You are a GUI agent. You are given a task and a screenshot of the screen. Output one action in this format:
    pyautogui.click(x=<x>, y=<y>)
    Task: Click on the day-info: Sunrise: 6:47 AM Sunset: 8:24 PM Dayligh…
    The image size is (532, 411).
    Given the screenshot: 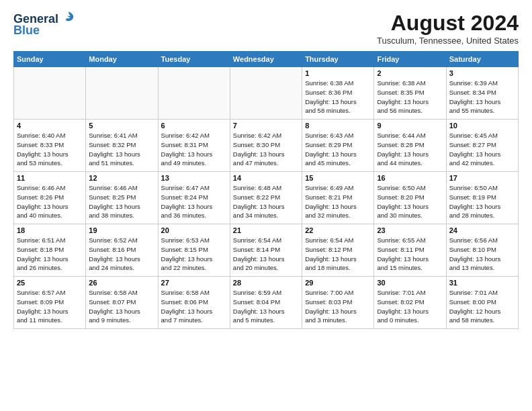 What is the action you would take?
    pyautogui.click(x=194, y=201)
    